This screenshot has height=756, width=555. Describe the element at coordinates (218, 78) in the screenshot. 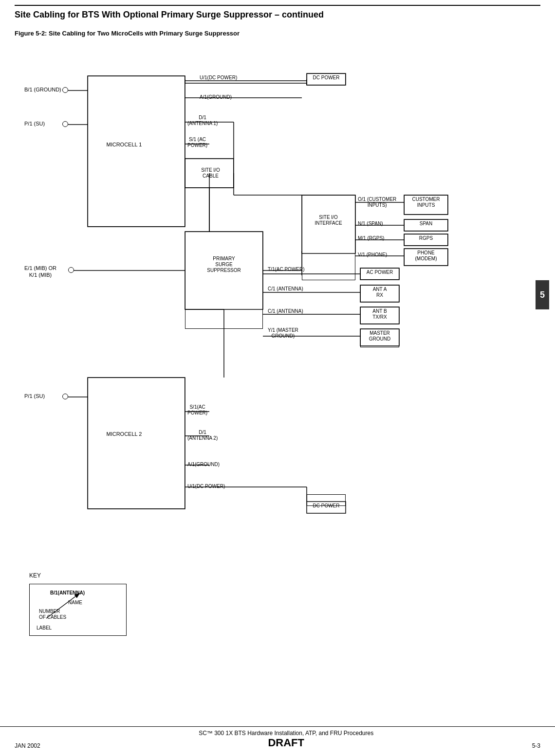

I see `u1-dc-power-top: U/1(DC POWER)` at that location.